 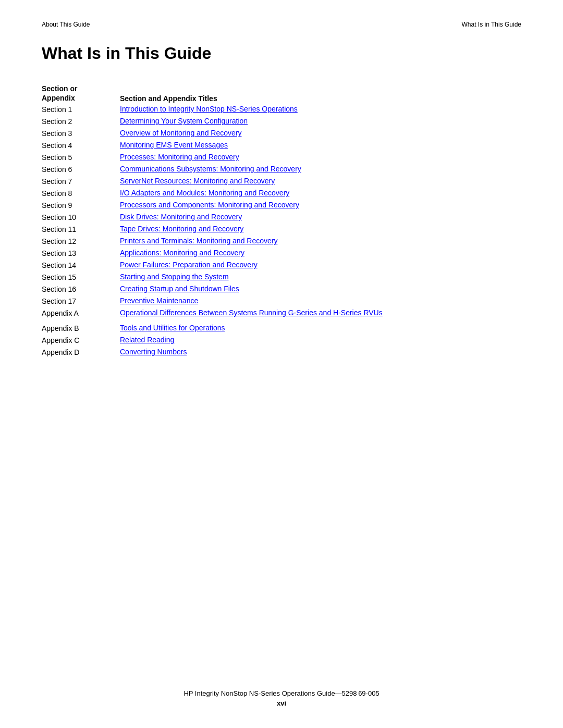 What do you see at coordinates (250, 193) in the screenshot?
I see `table-row: Section 8I/O Adapters and Modules: Monit…` at bounding box center [250, 193].